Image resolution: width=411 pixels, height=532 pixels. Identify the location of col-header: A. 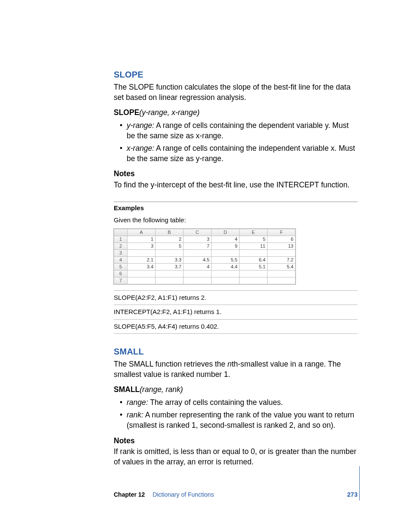
(141, 233).